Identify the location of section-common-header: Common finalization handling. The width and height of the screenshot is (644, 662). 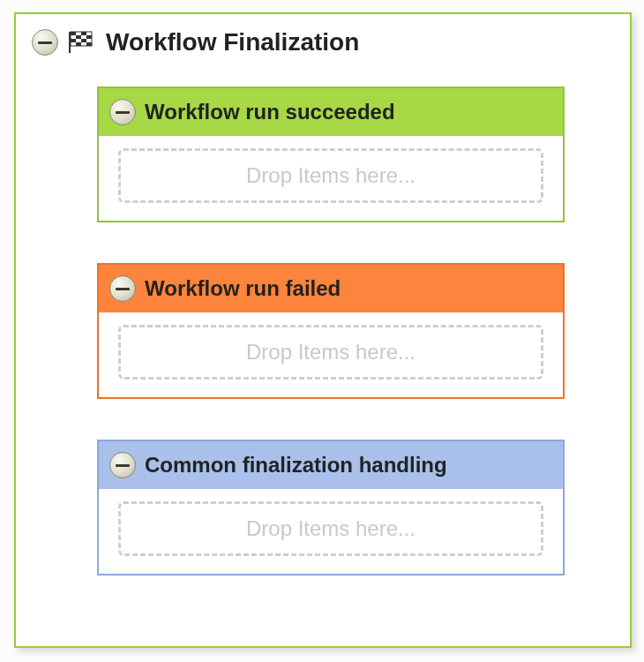
(331, 465).